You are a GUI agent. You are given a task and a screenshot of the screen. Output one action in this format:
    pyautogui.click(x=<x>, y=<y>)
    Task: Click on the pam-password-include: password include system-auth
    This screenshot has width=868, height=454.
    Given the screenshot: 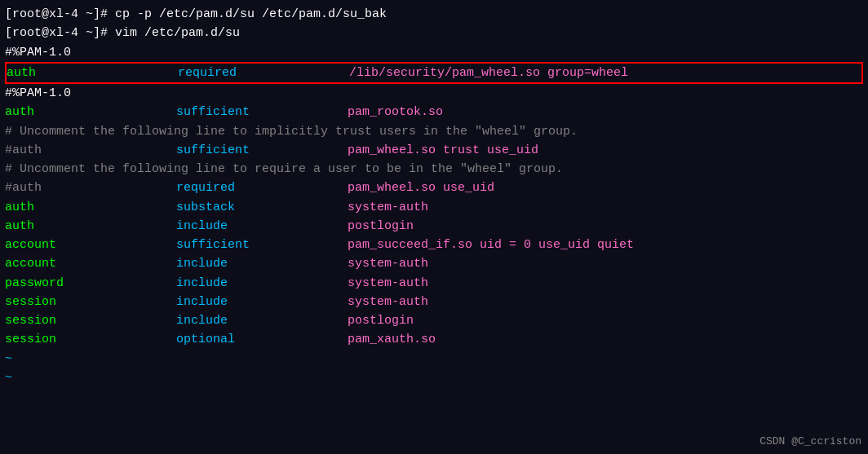 What is the action you would take?
    pyautogui.click(x=434, y=284)
    